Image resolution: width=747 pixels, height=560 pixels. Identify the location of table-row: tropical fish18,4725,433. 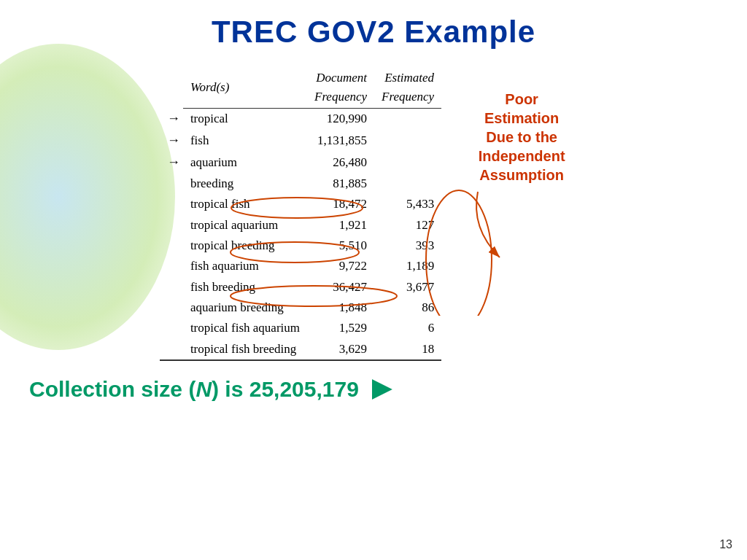
(301, 204).